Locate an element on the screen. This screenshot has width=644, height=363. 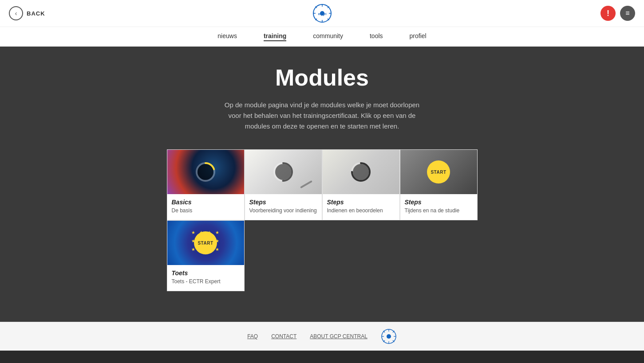
module-steps2: Steps Indienen en beoordelen is located at coordinates (361, 185).